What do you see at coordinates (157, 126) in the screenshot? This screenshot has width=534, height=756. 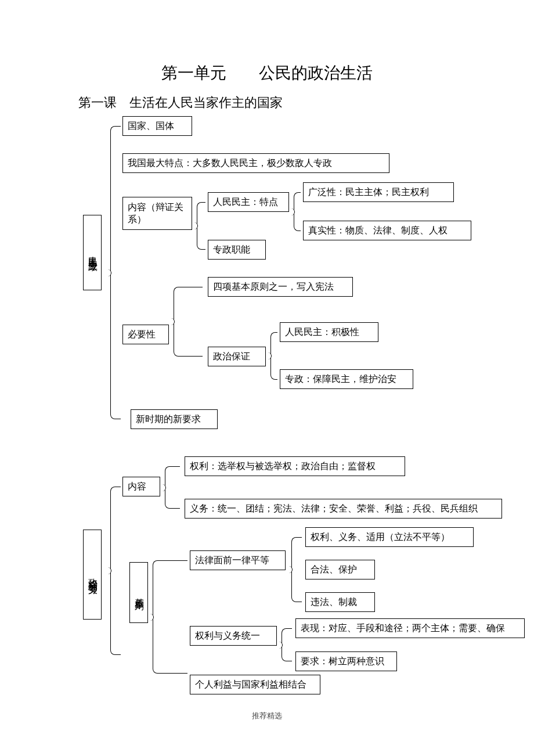 I see `tree1-n1: 国家、国体` at bounding box center [157, 126].